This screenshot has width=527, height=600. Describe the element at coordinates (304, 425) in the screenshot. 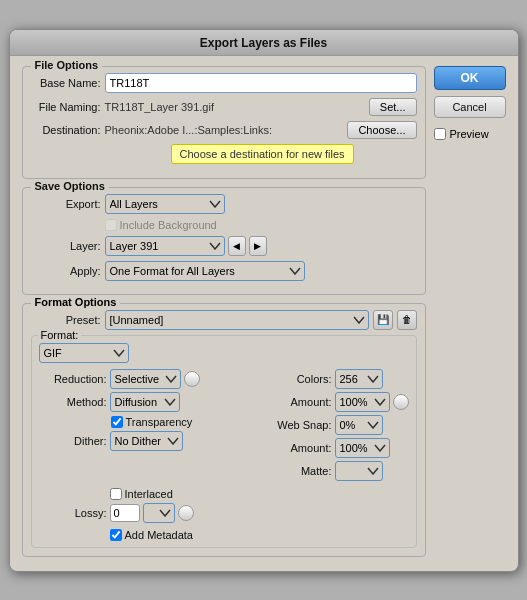

I see `web-snap-label: Web Snap:` at that location.